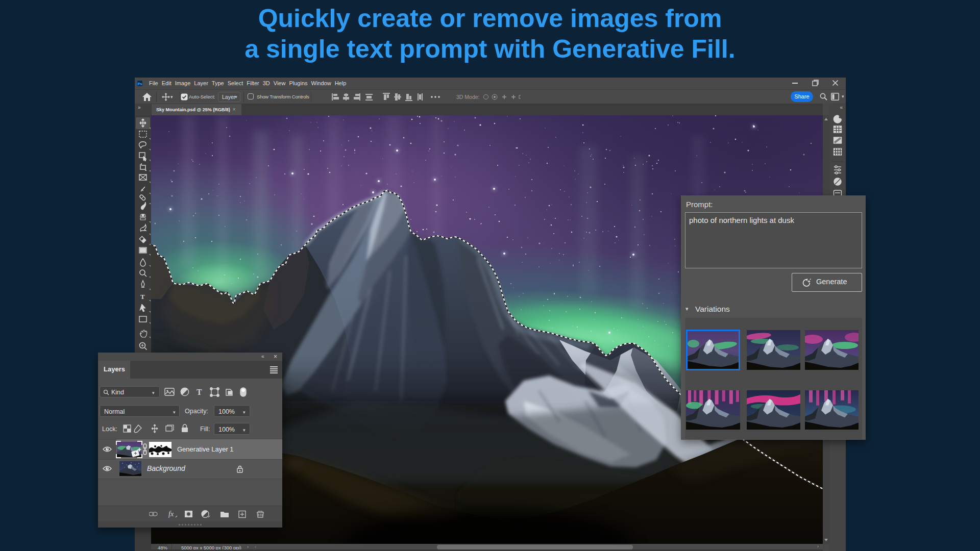  Describe the element at coordinates (172, 514) in the screenshot. I see `svg-text: fx` at that location.